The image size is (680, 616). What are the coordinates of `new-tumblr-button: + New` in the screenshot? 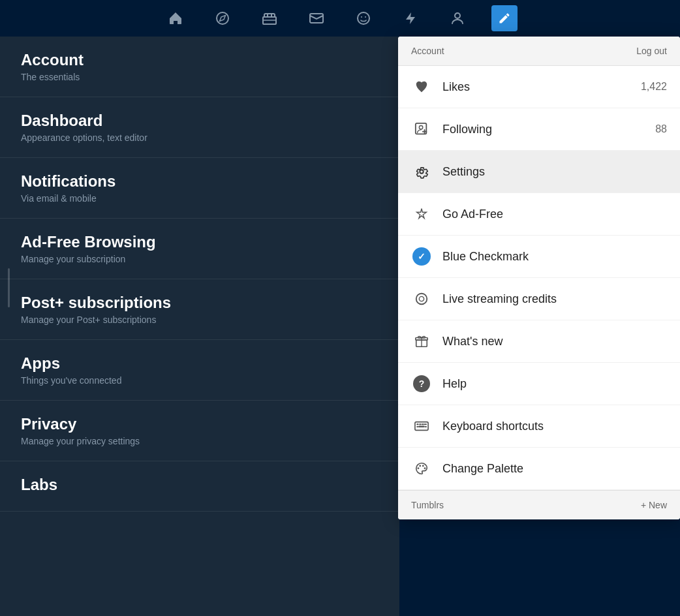 It's located at (654, 505).